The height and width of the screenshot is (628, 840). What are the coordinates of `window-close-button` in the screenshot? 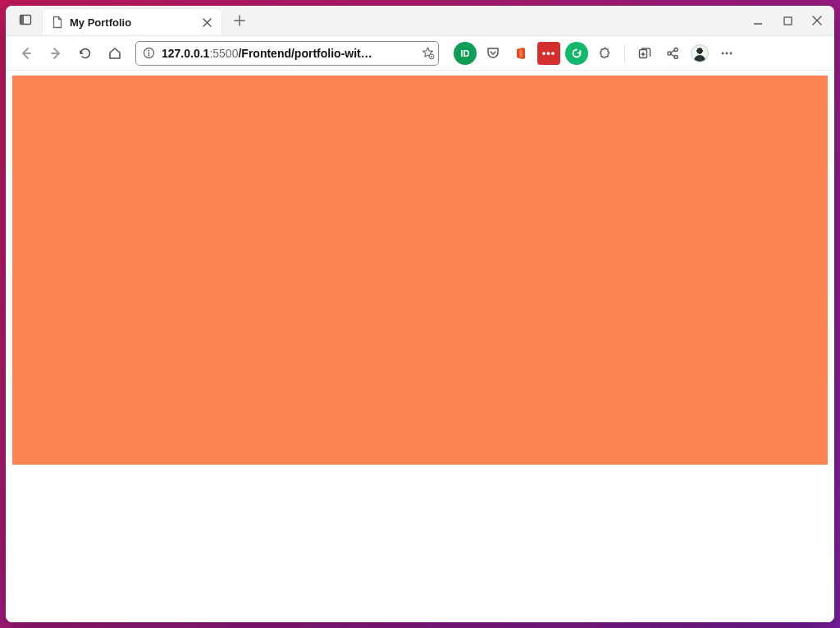 It's located at (817, 21).